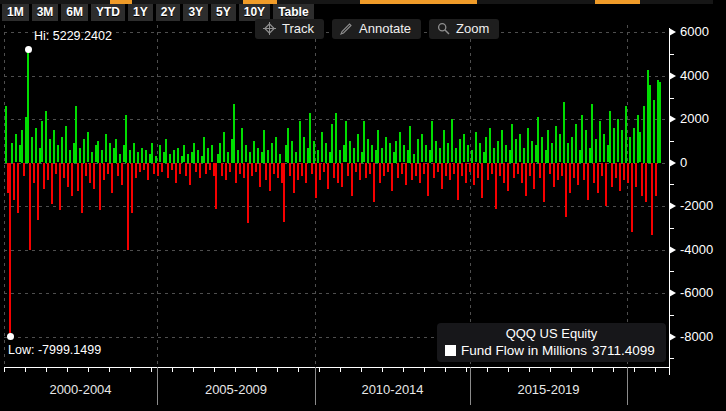 This screenshot has height=411, width=726. Describe the element at coordinates (385, 28) in the screenshot. I see `annotate-button-label: Annotate` at that location.